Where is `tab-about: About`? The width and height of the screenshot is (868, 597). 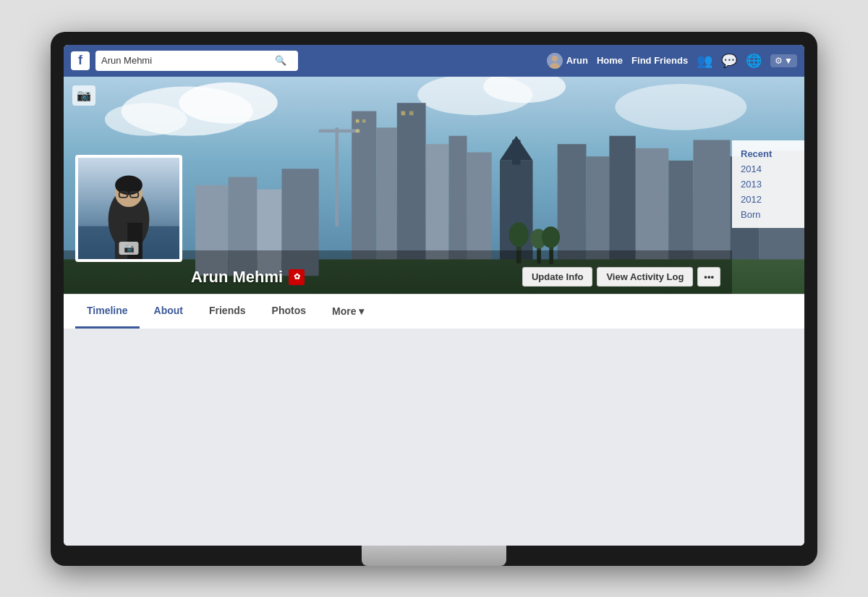 tab-about: About is located at coordinates (169, 311).